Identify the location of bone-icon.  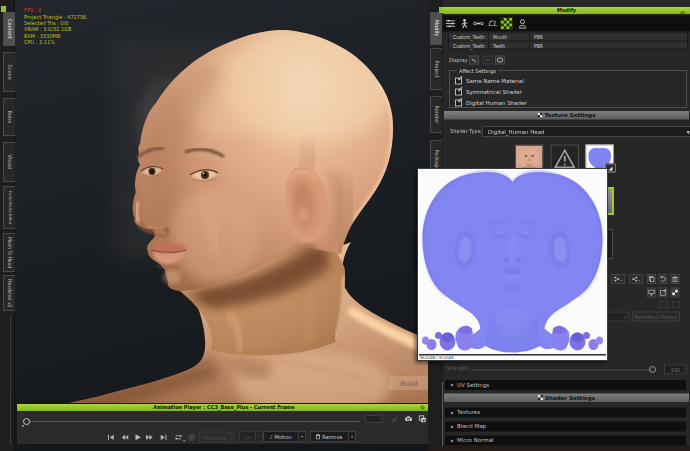
(478, 24).